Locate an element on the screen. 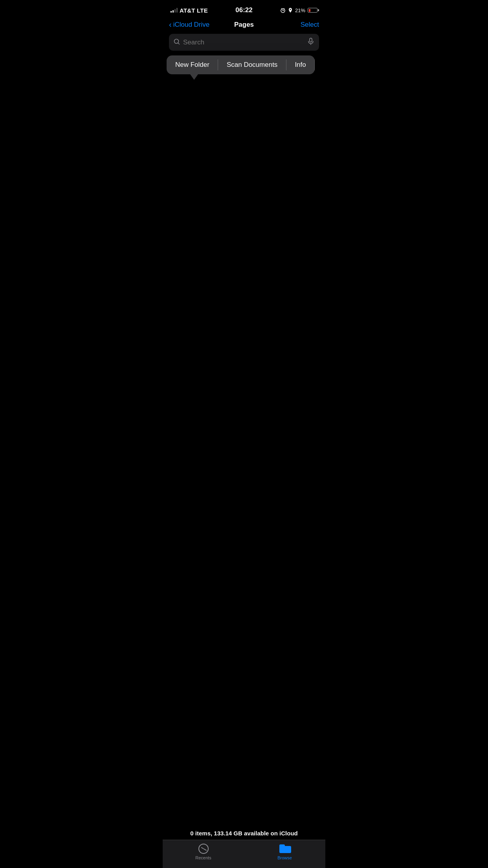  content-area: New Folder Scan Documents Info is located at coordinates (244, 172).